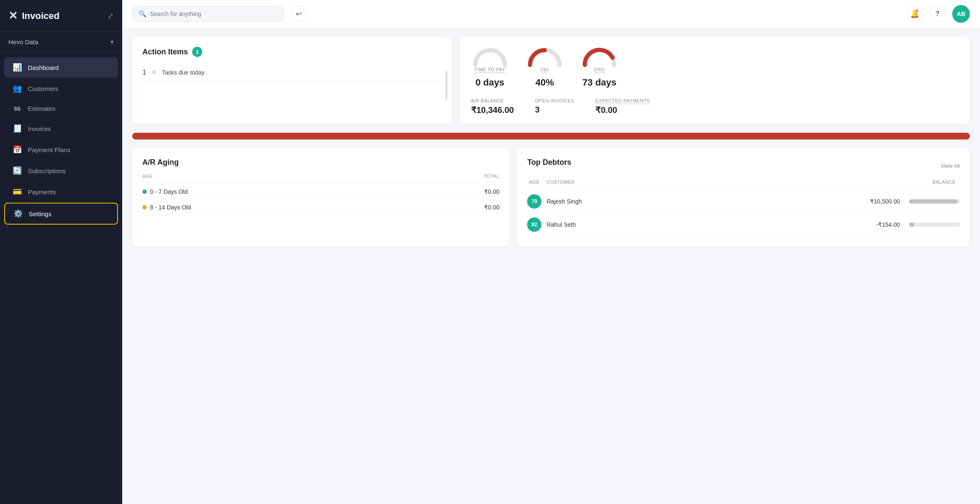 This screenshot has width=980, height=504. I want to click on action-number: 1, so click(144, 72).